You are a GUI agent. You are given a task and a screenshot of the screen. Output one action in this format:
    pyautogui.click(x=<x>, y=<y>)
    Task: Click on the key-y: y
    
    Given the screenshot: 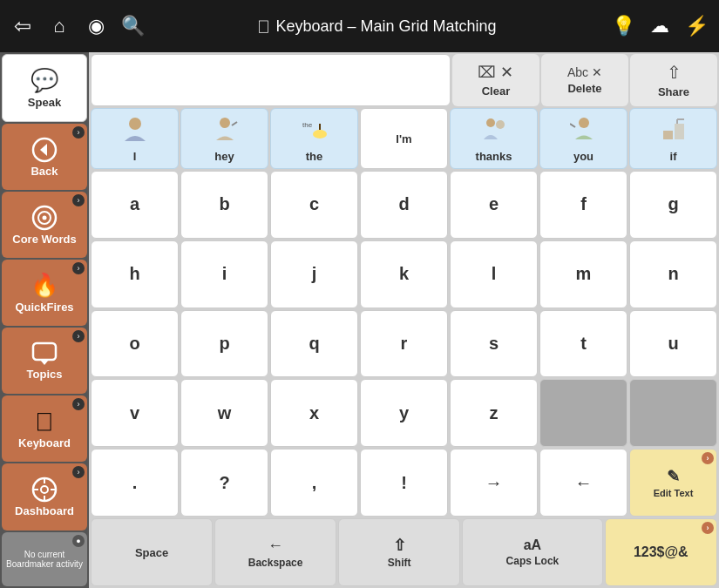 What is the action you would take?
    pyautogui.click(x=404, y=413)
    